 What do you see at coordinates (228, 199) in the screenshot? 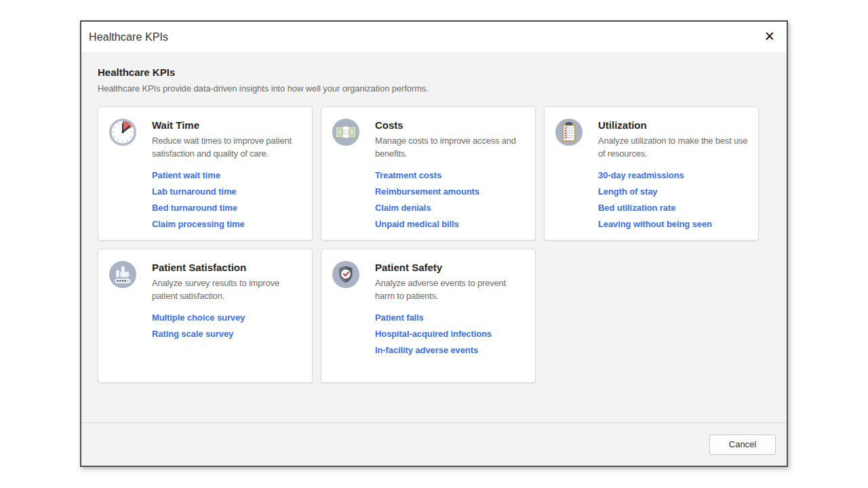
I see `kpi-link-list: Patient wait timeLab turnaround timeBed …` at bounding box center [228, 199].